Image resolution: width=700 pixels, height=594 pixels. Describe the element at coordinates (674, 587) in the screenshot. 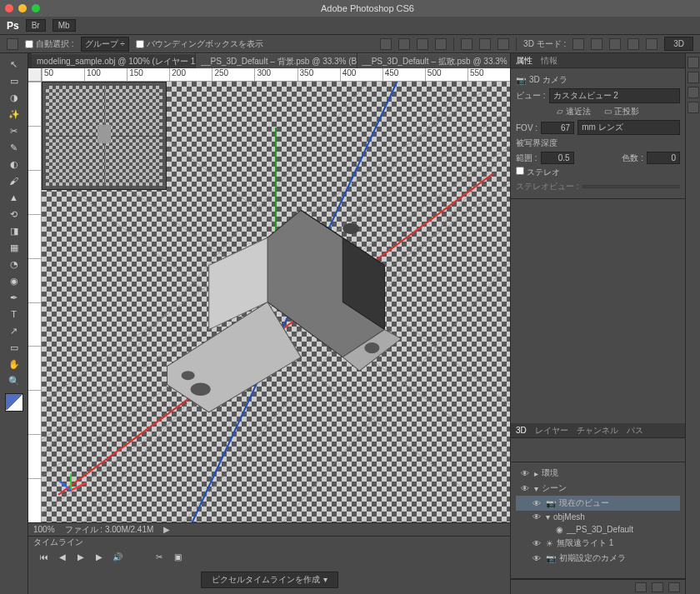

I see `delete-icon` at that location.